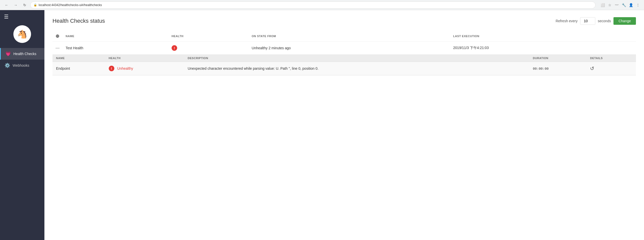 The height and width of the screenshot is (240, 644). What do you see at coordinates (79, 69) in the screenshot?
I see `sub-row-name: Endpoint` at bounding box center [79, 69].